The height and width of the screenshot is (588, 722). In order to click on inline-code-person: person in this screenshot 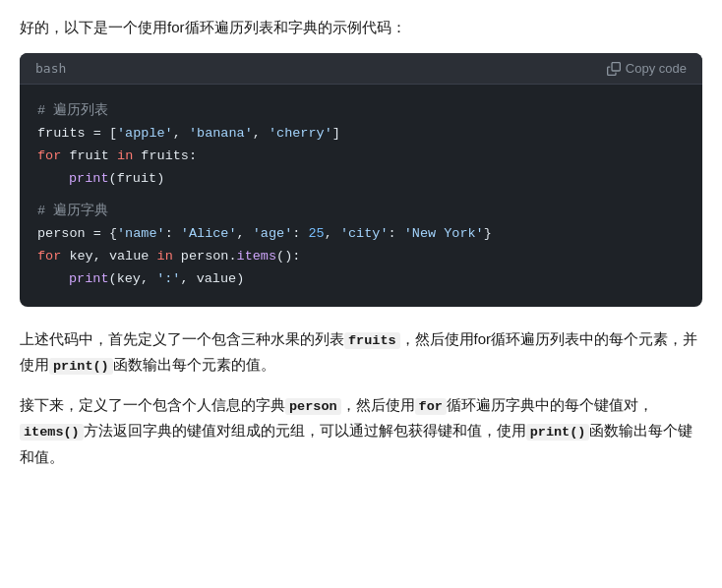, I will do `click(313, 407)`.